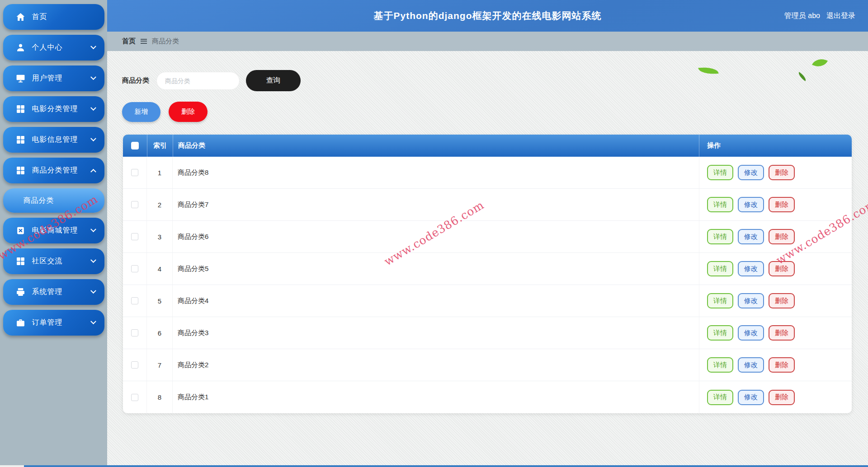 The width and height of the screenshot is (868, 467). Describe the element at coordinates (160, 269) in the screenshot. I see `row-index: 4` at that location.